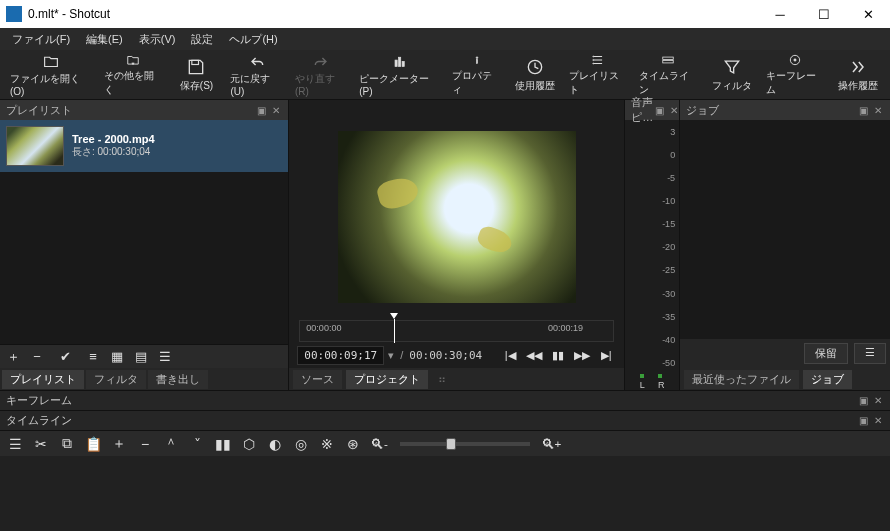 Image resolution: width=890 pixels, height=531 pixels. What do you see at coordinates (223, 444) in the screenshot?
I see `split-icon: ▮▮` at bounding box center [223, 444].